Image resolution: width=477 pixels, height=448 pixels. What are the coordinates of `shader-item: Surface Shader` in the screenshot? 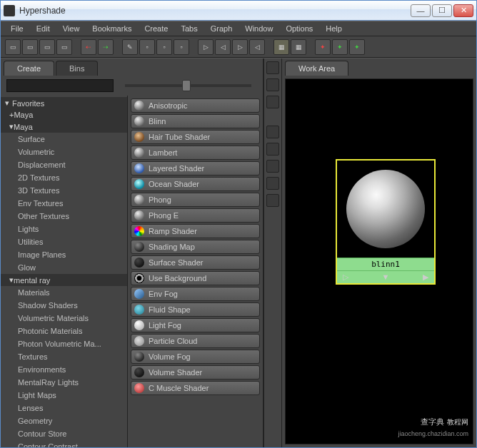 It's located at (196, 263).